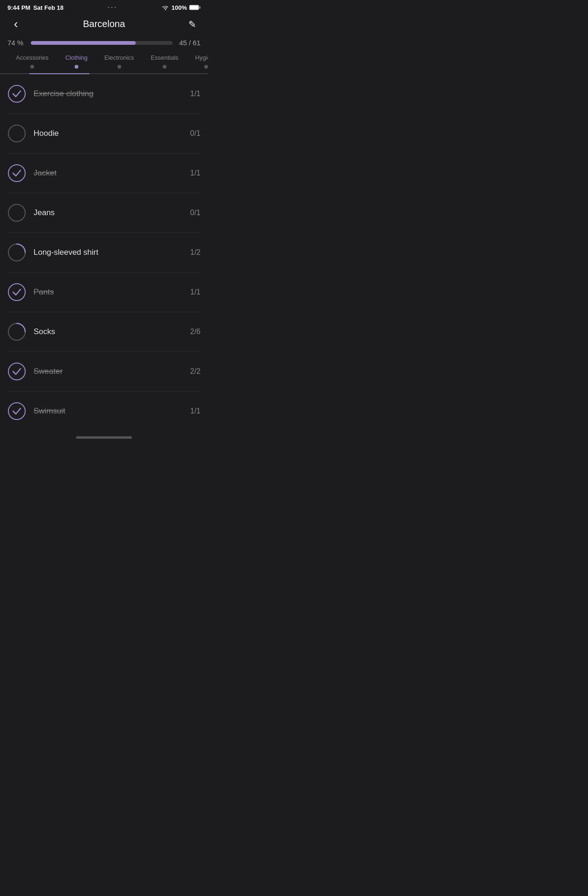  What do you see at coordinates (32, 58) in the screenshot?
I see `tab-accessories-label: Accessories` at bounding box center [32, 58].